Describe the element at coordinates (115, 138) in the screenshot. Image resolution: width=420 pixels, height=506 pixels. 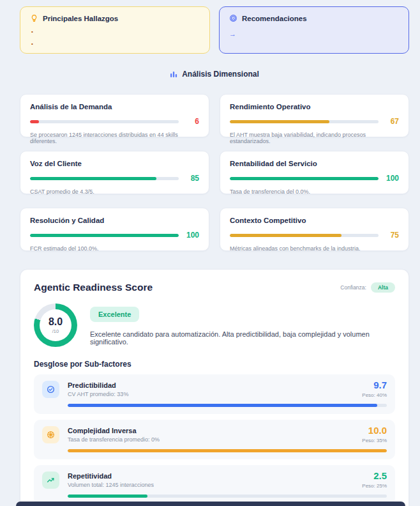
I see `dimension-description: Se procesaron 1245 interacciones distrib…` at that location.